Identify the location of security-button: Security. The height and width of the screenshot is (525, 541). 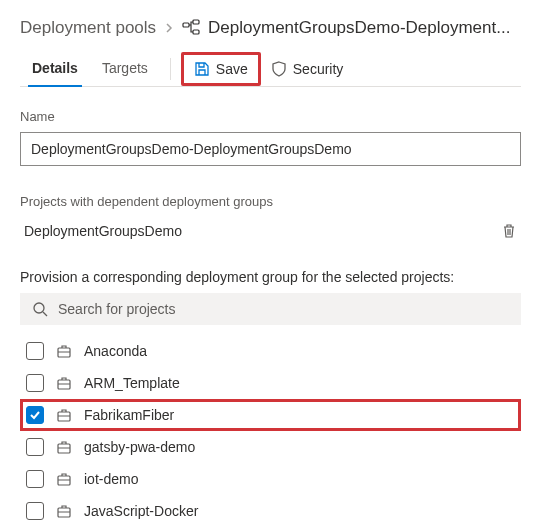
(308, 69).